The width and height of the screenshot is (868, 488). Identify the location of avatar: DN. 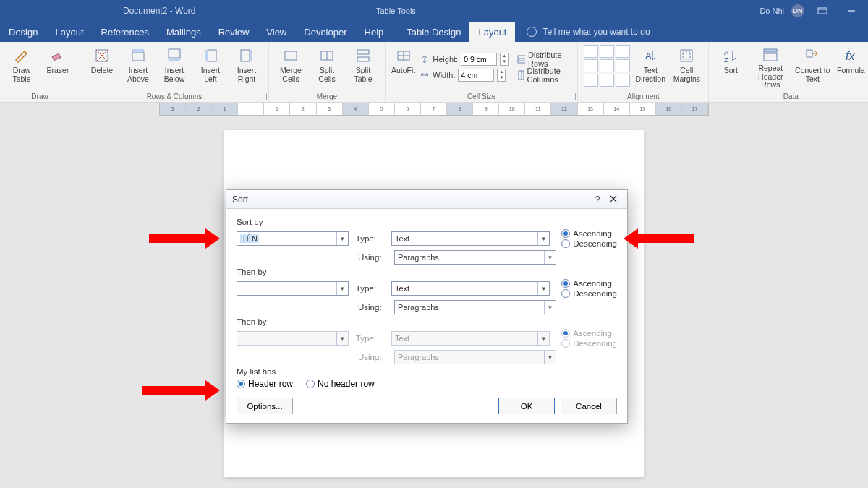
(798, 11).